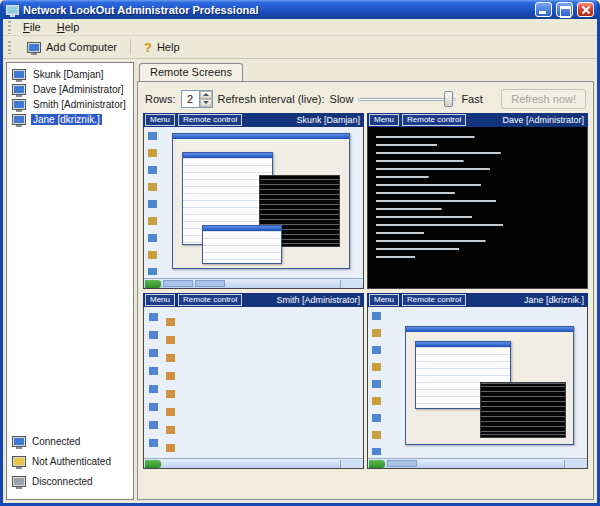 The width and height of the screenshot is (600, 506). Describe the element at coordinates (544, 120) in the screenshot. I see `screen-computer-name: Dave [Administrator]` at that location.